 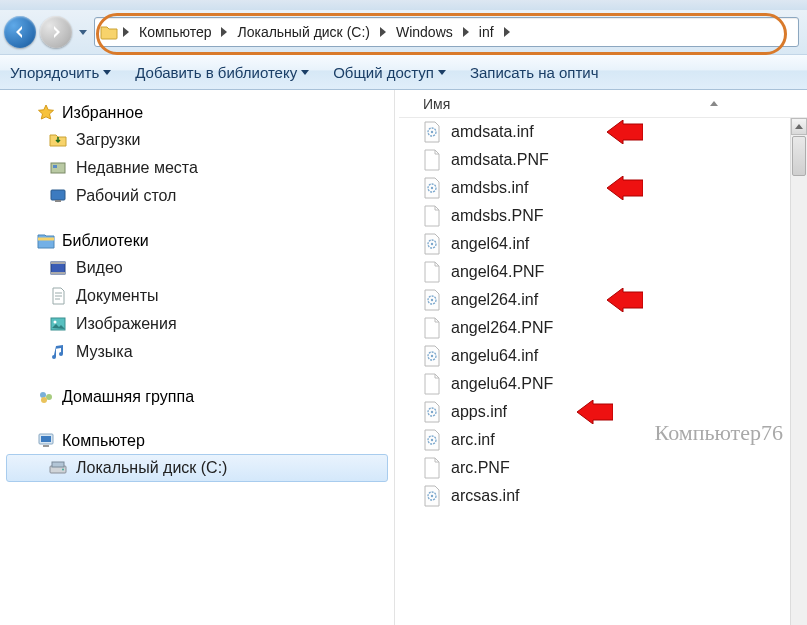 What do you see at coordinates (58, 140) in the screenshot?
I see `folder-downloads-icon` at bounding box center [58, 140].